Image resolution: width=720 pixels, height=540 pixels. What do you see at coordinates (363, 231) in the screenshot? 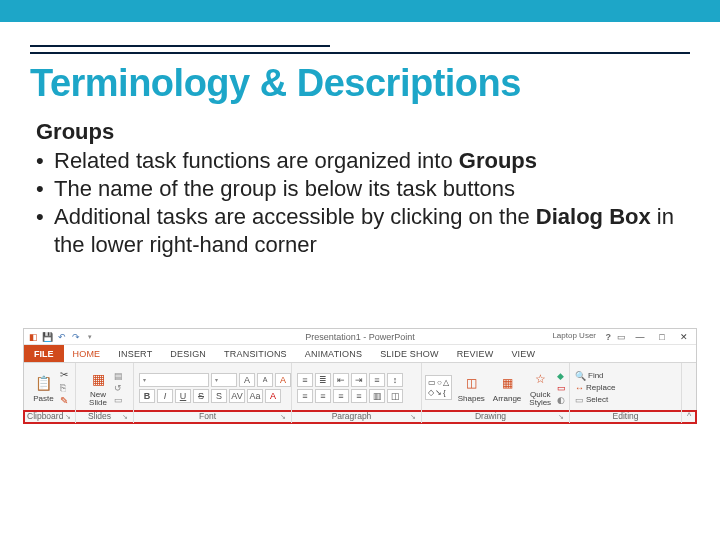
I see `bullet-item: Additional tasks are accessible by click…` at bounding box center [363, 231].